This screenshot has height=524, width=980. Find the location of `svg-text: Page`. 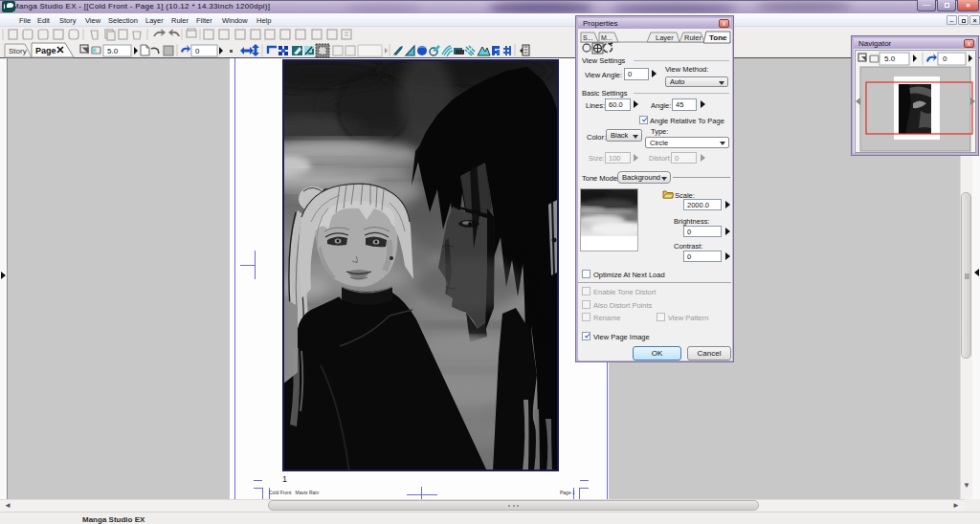

svg-text: Page is located at coordinates (46, 51).